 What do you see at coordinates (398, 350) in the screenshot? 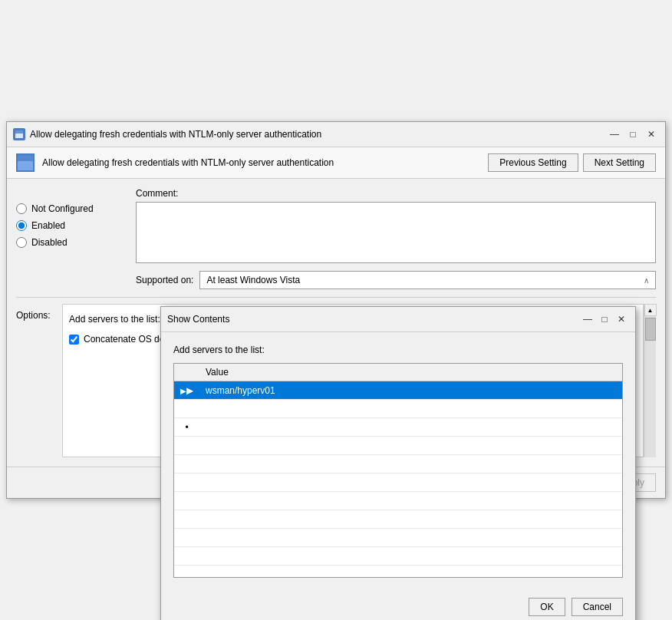
I see `modal-add-servers-label: Add servers to the list:` at bounding box center [398, 350].